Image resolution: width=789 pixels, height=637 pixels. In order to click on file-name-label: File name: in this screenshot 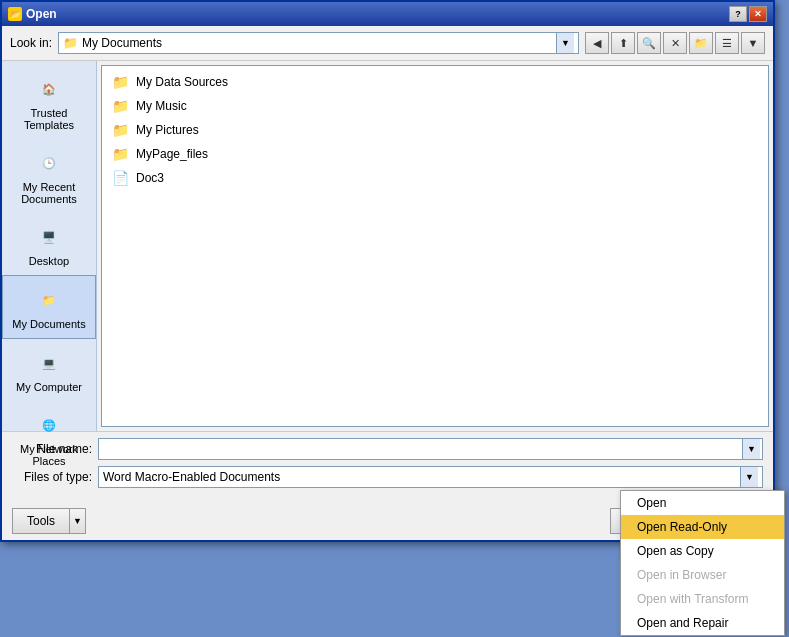, I will do `click(52, 449)`.